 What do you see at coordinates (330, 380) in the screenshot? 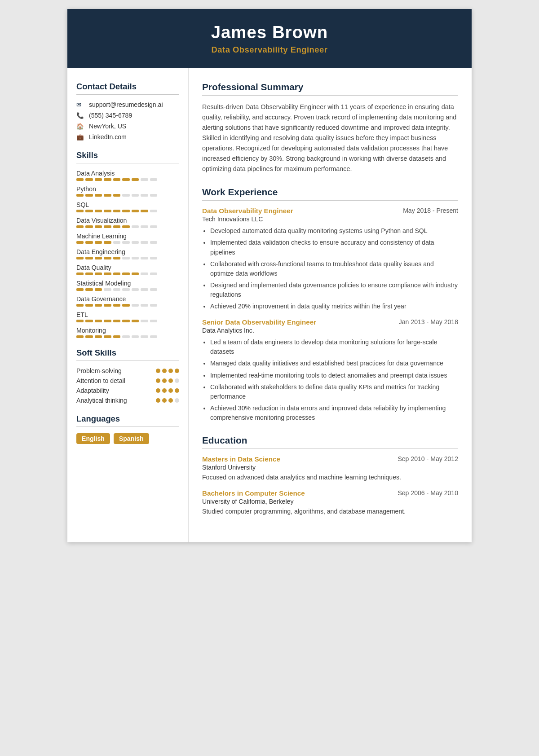
I see `job-bullets: Led a team of data engineers to develop …` at bounding box center [330, 380].